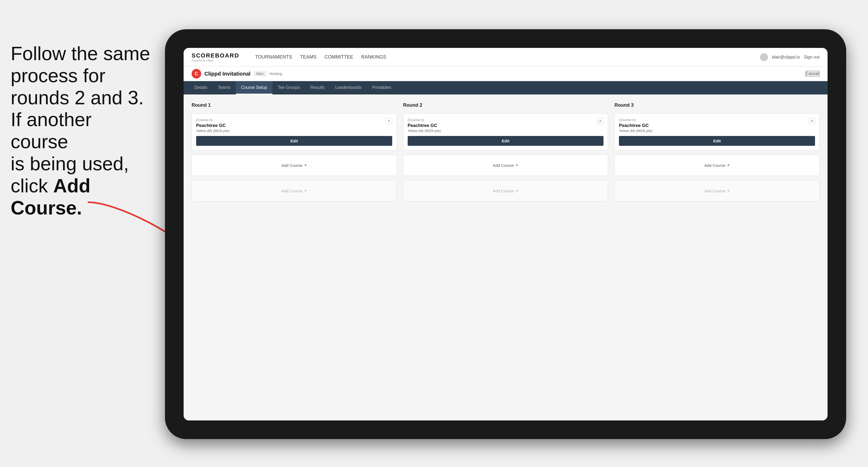  Describe the element at coordinates (505, 105) in the screenshot. I see `round-2-title: Round 2` at that location.